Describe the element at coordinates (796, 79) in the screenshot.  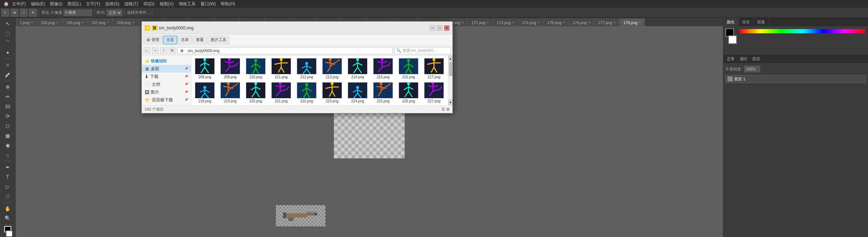
I see `layer-item: 图层 1` at that location.